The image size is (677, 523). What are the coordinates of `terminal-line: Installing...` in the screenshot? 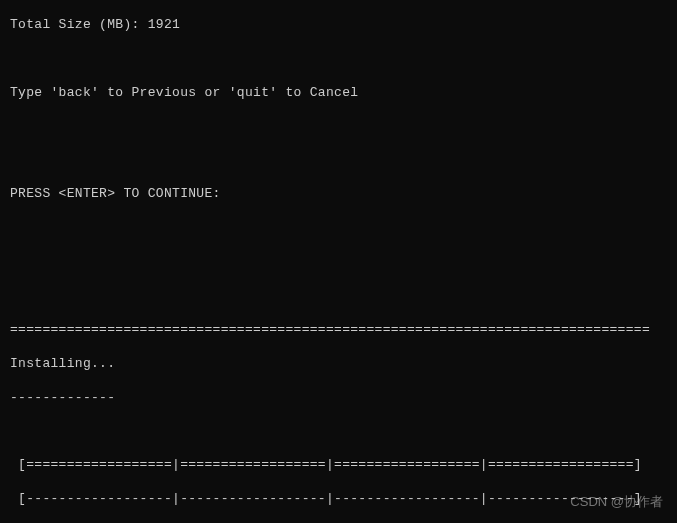 It's located at (338, 364).